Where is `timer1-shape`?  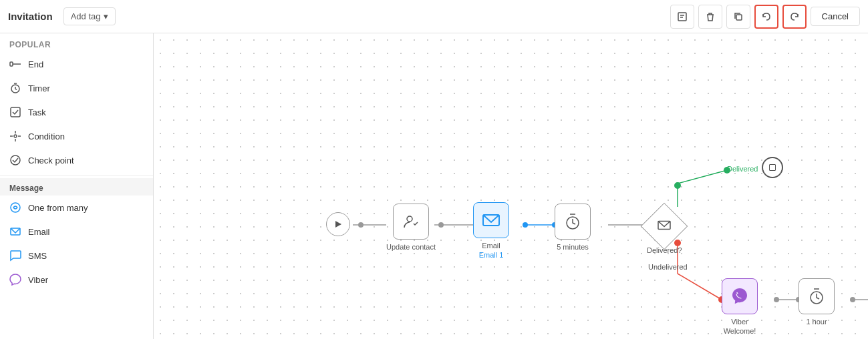
timer1-shape is located at coordinates (573, 222).